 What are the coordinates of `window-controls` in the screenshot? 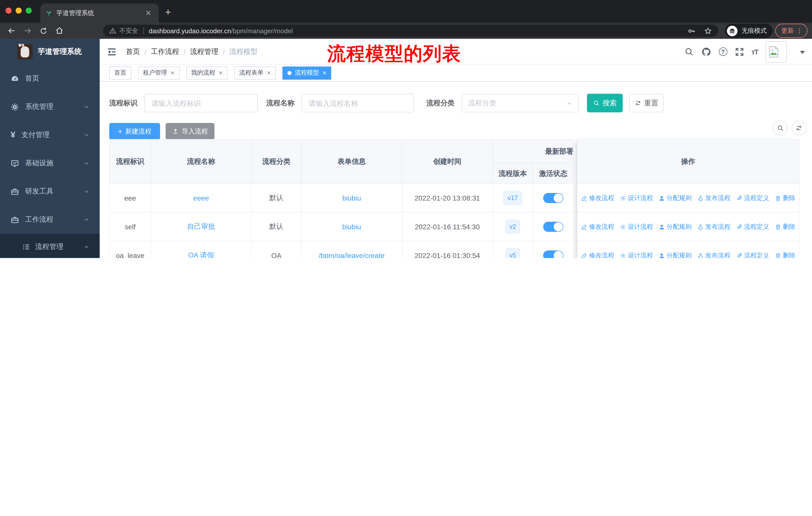 It's located at (19, 10).